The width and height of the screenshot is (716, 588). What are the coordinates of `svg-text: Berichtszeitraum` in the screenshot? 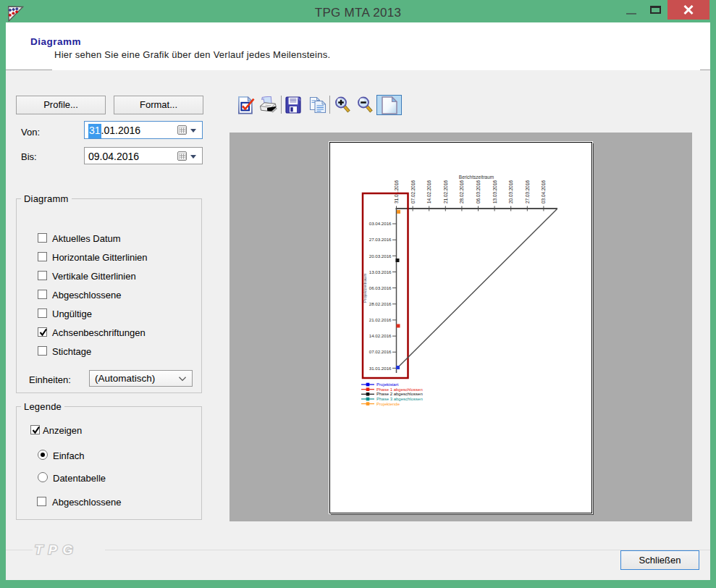 It's located at (476, 177).